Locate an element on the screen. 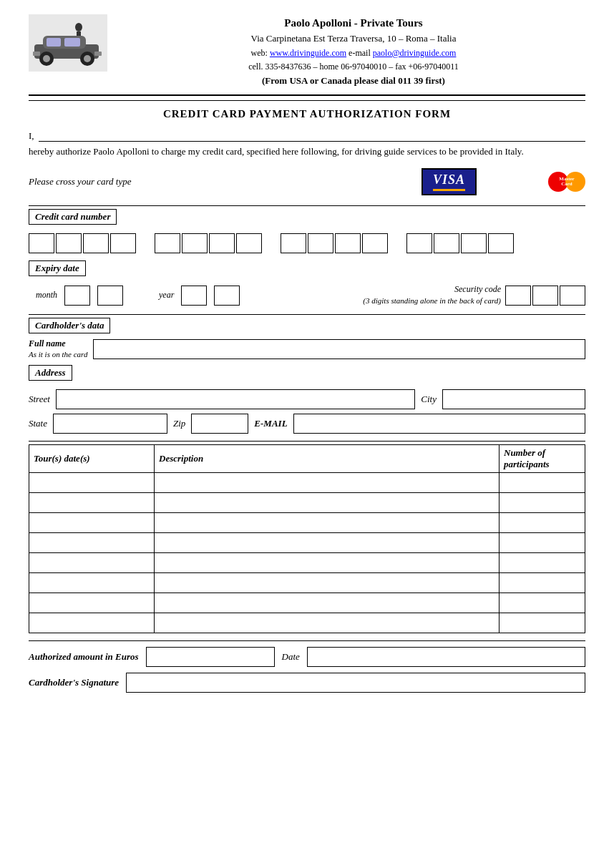  signature-input is located at coordinates (356, 683).